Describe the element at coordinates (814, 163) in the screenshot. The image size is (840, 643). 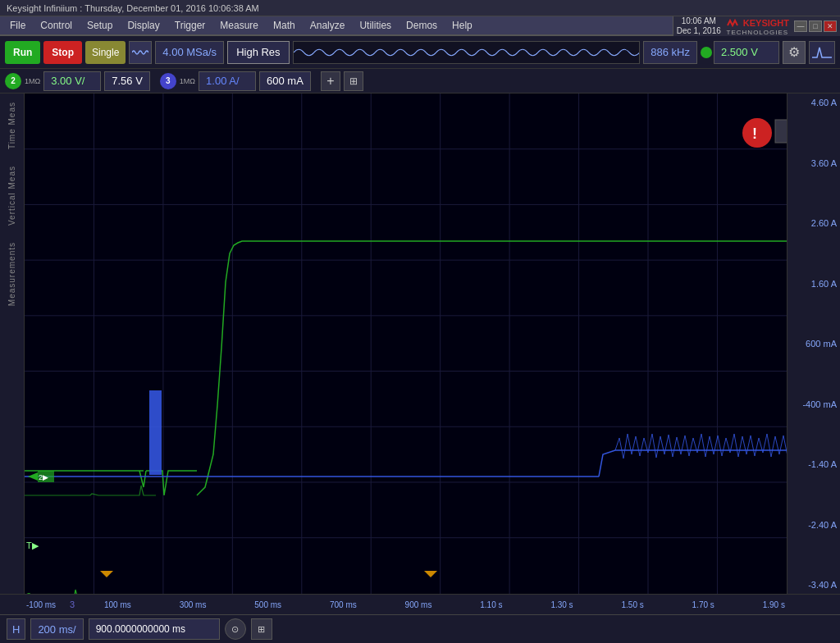
I see `y-label-1: 3.60 A` at that location.